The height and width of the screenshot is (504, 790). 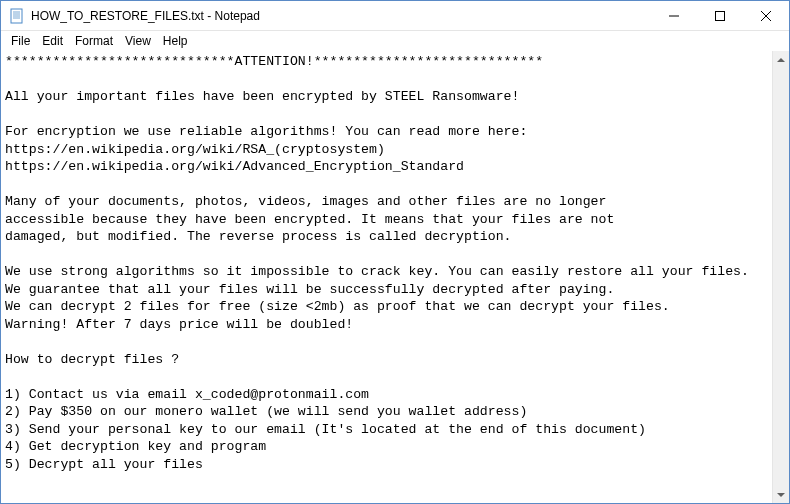 I want to click on scroll-down-arrow, so click(x=781, y=494).